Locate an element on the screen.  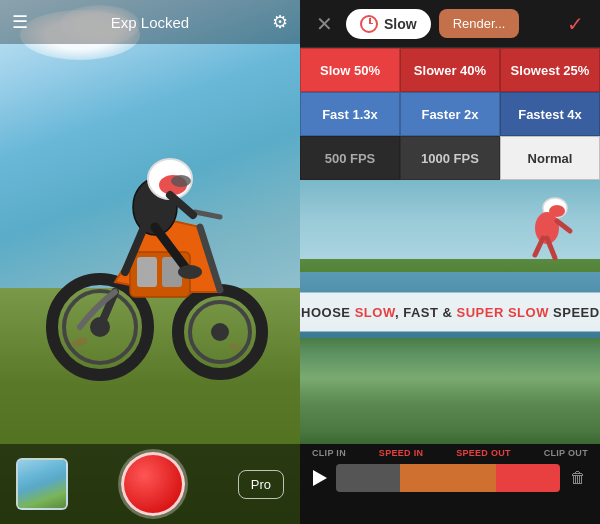
clock-icon is located at coordinates (369, 24).